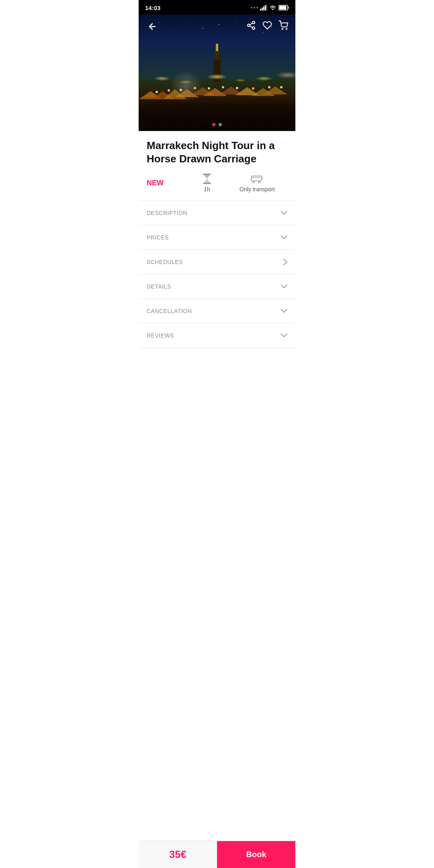  Describe the element at coordinates (207, 179) in the screenshot. I see `hourglass-icon` at that location.